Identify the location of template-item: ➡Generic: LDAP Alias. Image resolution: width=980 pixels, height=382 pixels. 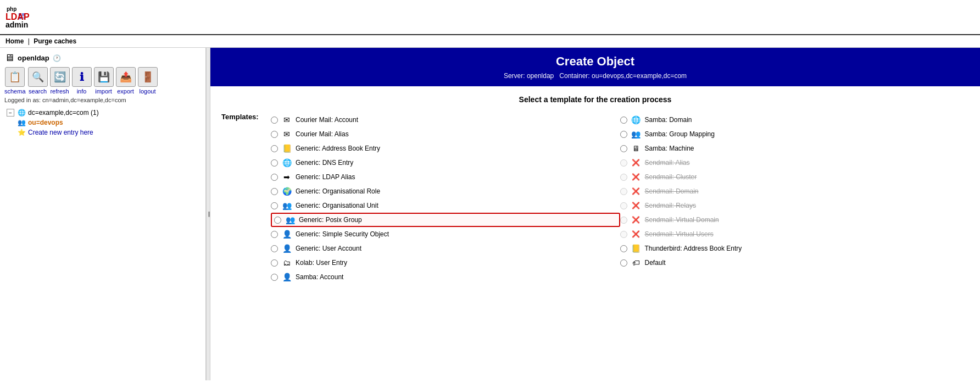
(446, 177).